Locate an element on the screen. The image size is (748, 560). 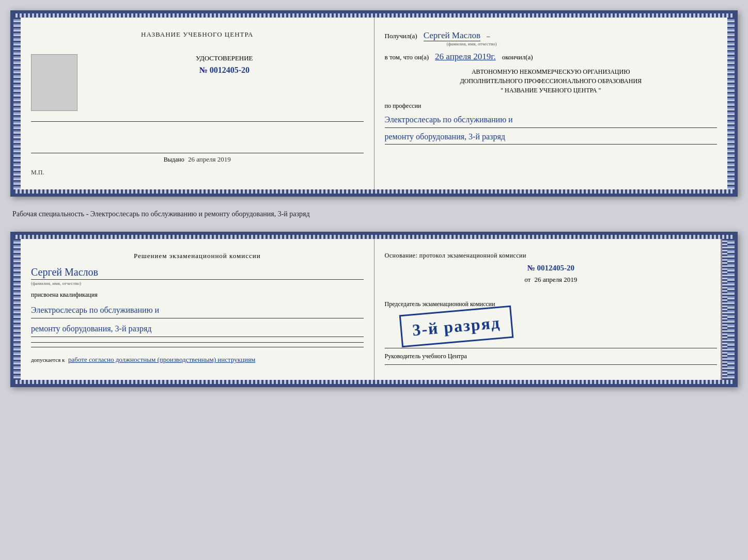
solution-name: Сергей Маслов is located at coordinates (197, 273).